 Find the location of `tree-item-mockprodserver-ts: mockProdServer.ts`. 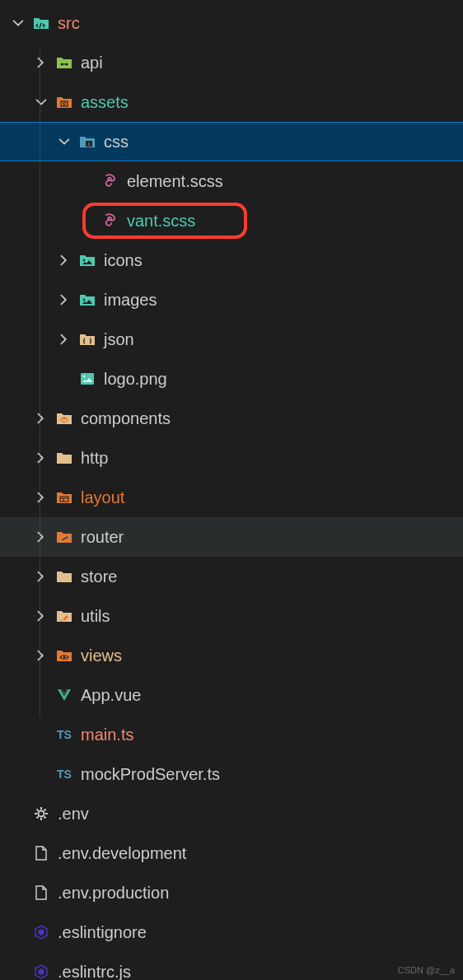

tree-item-mockprodserver-ts: mockProdServer.ts is located at coordinates (232, 774).